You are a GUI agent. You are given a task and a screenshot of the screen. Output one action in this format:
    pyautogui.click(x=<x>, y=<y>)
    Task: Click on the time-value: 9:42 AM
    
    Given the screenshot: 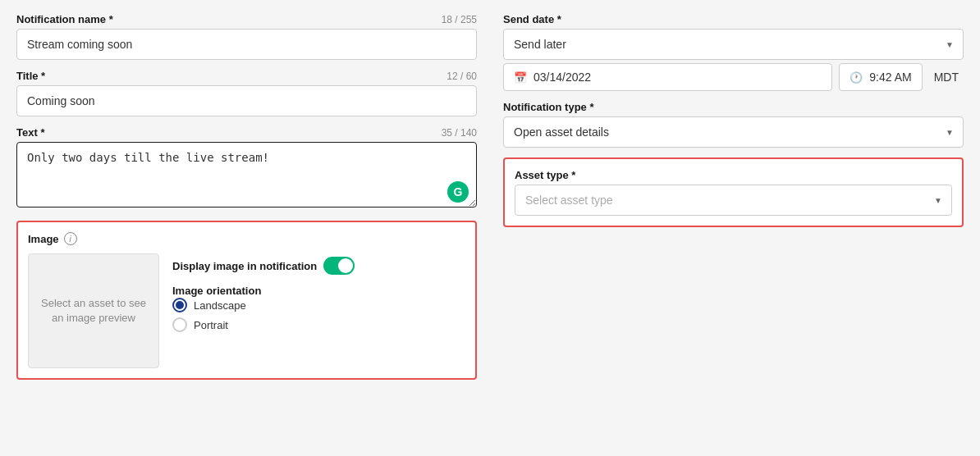 What is the action you would take?
    pyautogui.click(x=890, y=77)
    